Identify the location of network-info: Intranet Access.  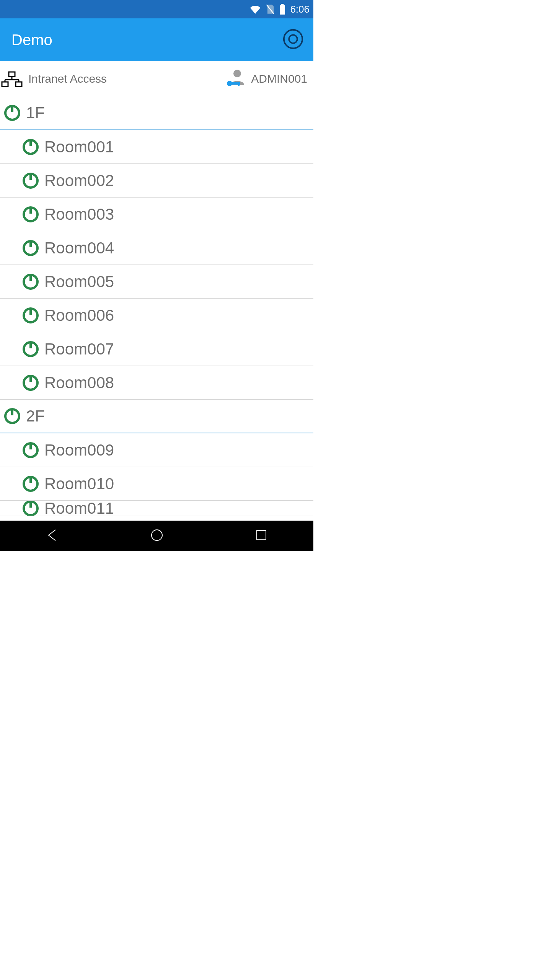
(54, 79).